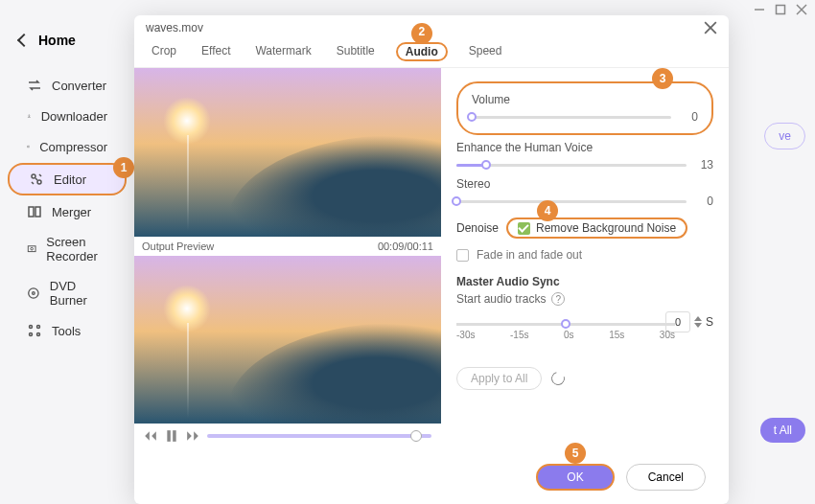 The width and height of the screenshot is (815, 504). Describe the element at coordinates (67, 85) in the screenshot. I see `sidebar-item-converter: Converter` at that location.